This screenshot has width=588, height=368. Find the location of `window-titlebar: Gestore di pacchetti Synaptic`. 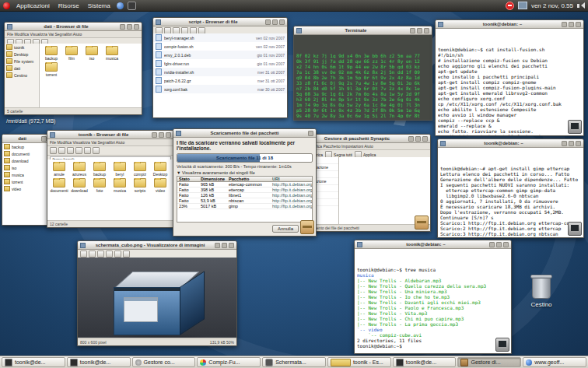

window-titlebar: Gestore di pacchetti Synaptic is located at coordinates (364, 138).